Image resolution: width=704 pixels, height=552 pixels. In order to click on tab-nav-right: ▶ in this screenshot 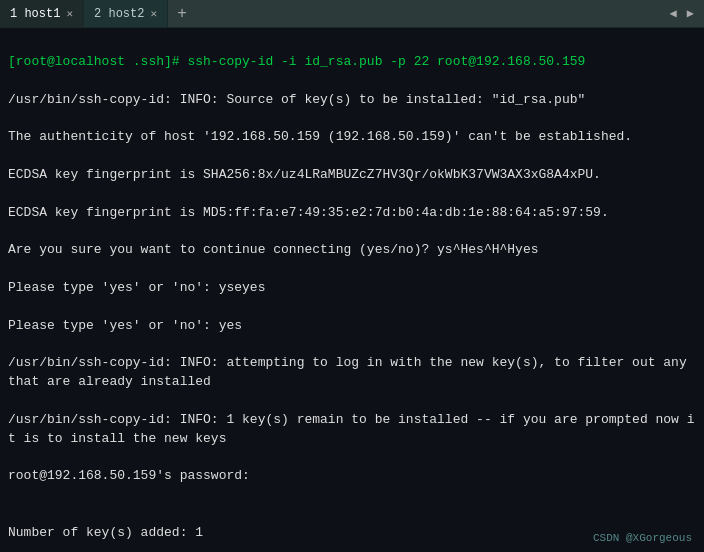, I will do `click(690, 14)`.